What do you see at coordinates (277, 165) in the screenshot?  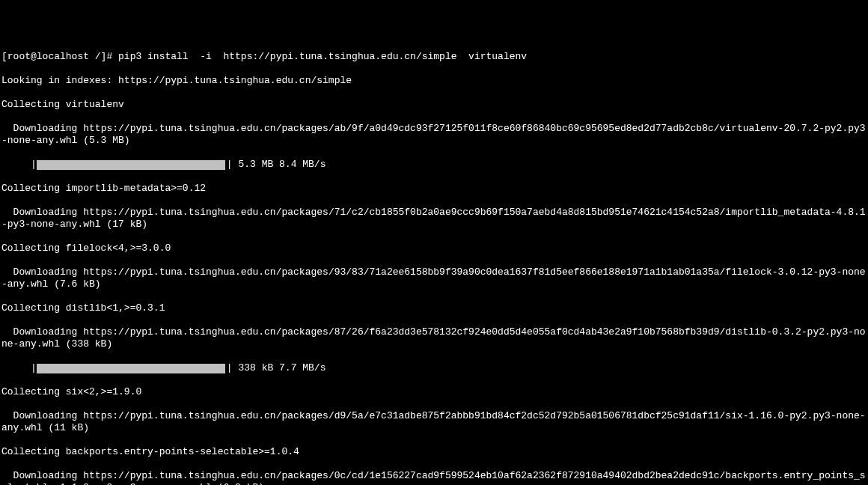 I see `progress-stats: | 5.3 MB 8.4 MB/s` at bounding box center [277, 165].